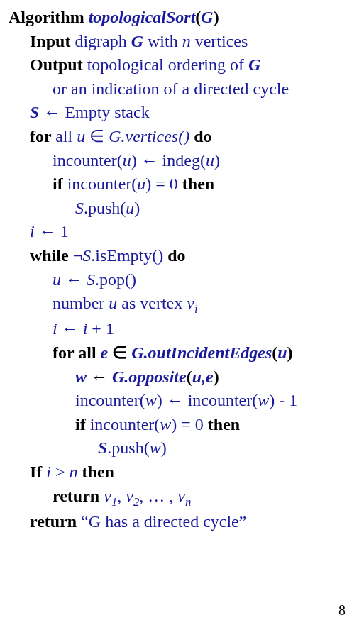  I want to click on push-open: .push(, so click(105, 208).